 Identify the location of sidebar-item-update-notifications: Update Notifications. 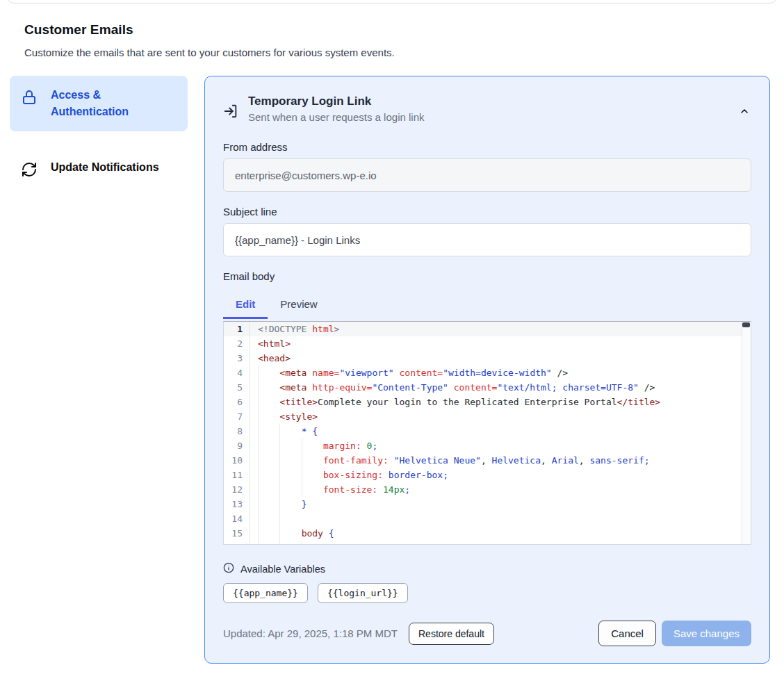
(99, 170).